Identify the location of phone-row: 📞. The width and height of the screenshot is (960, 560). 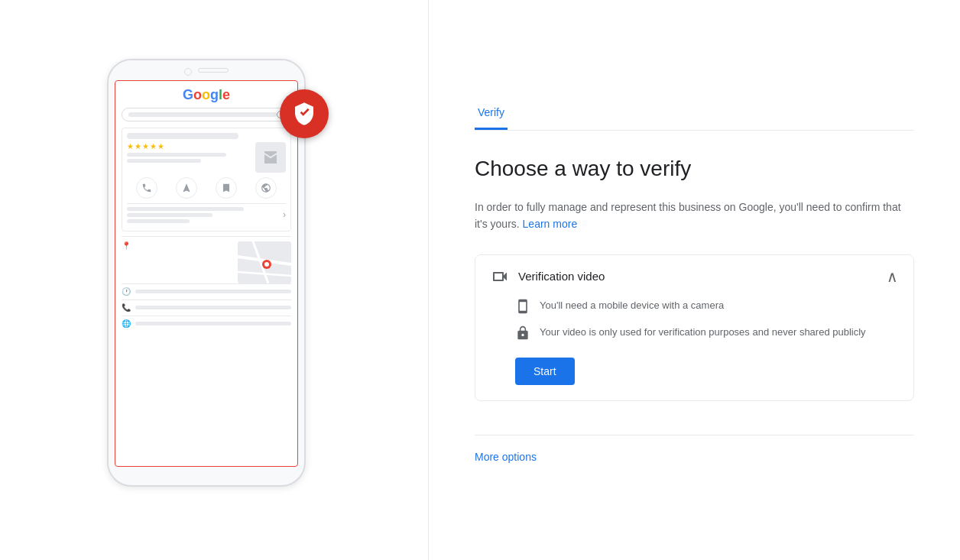
(206, 307).